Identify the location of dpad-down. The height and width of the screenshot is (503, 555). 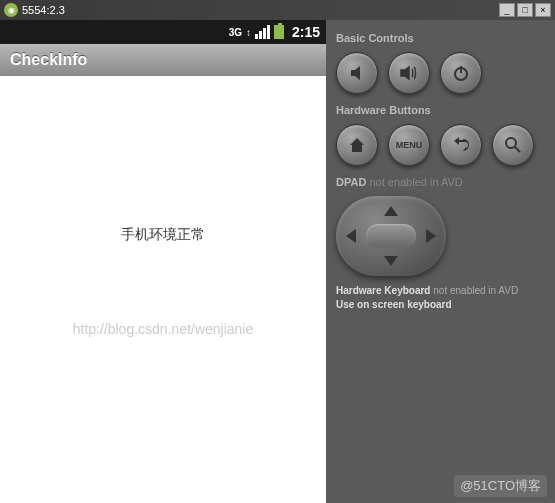
(391, 261).